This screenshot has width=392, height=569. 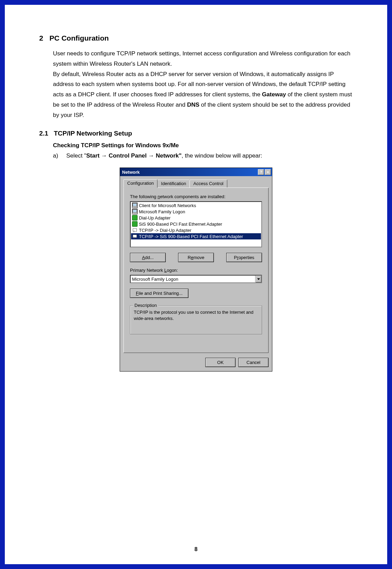 What do you see at coordinates (167, 206) in the screenshot?
I see `list-item-label: Client for Microsoft Networks` at bounding box center [167, 206].